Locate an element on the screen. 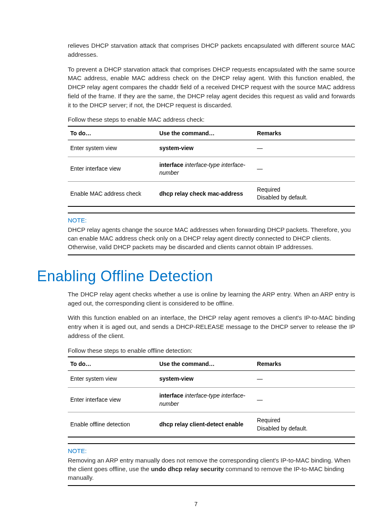 The height and width of the screenshot is (532, 392). paragraph: relieves DHCP starvation attack that com… is located at coordinates (211, 50).